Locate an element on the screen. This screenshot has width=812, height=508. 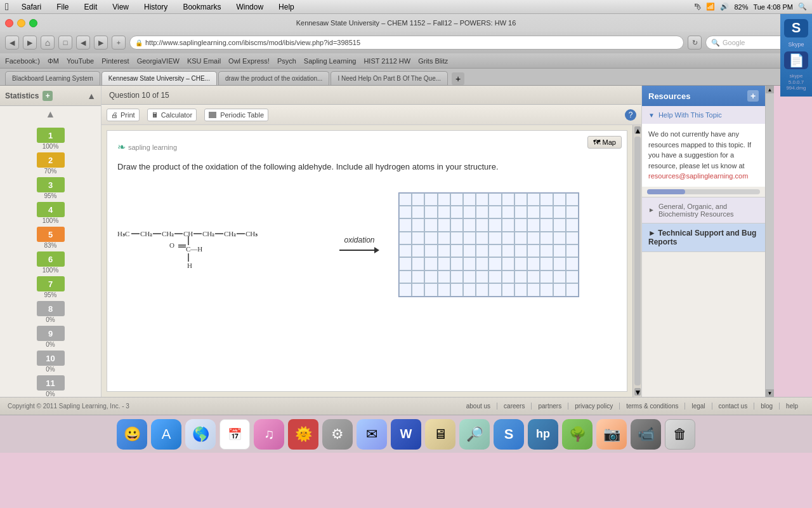
tab-help: I Need Help On Part B Of The Que... is located at coordinates (390, 78).